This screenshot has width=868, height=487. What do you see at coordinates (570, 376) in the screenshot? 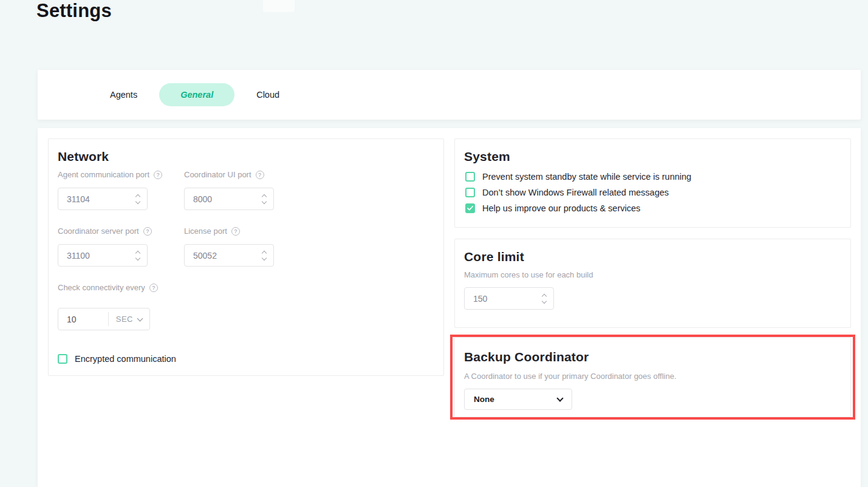
I see `backup-coordinator-subtitle: A Coordinator to use if your primary Coo…` at bounding box center [570, 376].